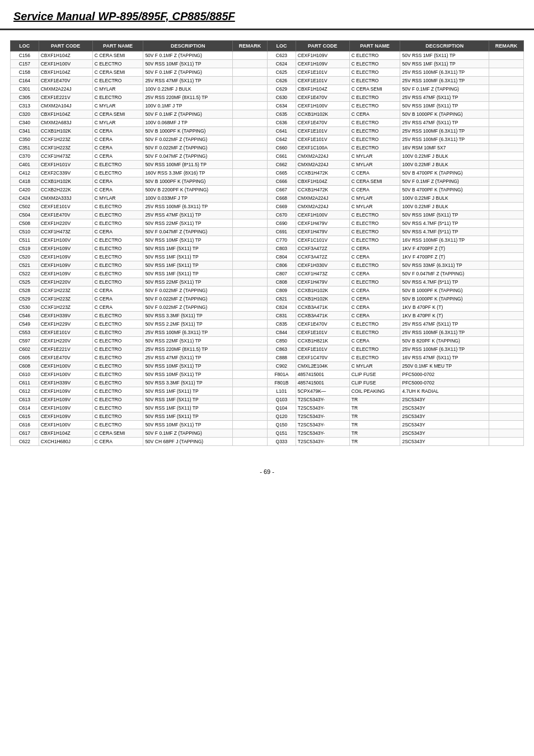  Describe the element at coordinates (25, 81) in the screenshot. I see `table-cell: C164` at that location.